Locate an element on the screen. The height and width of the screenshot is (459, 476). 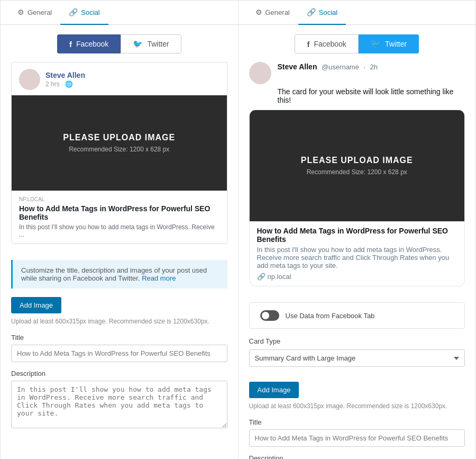
toggle-thumb is located at coordinates (266, 316).